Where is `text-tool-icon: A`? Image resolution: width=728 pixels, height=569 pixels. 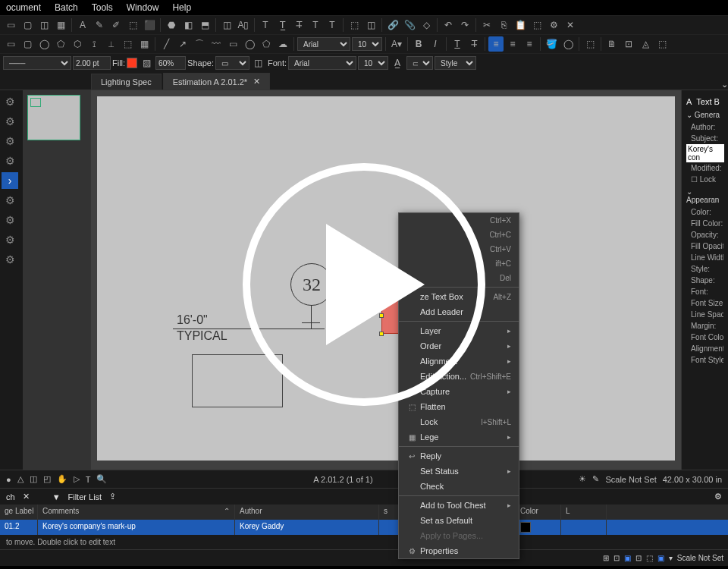 text-tool-icon: A is located at coordinates (83, 25).